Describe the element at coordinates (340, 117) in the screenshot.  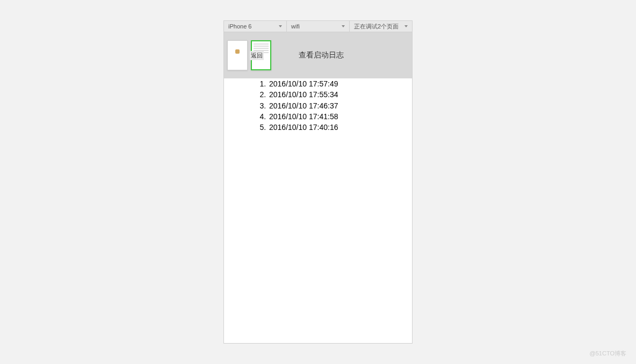
I see `list-item: 2016/10/10 17:41:58` at that location.